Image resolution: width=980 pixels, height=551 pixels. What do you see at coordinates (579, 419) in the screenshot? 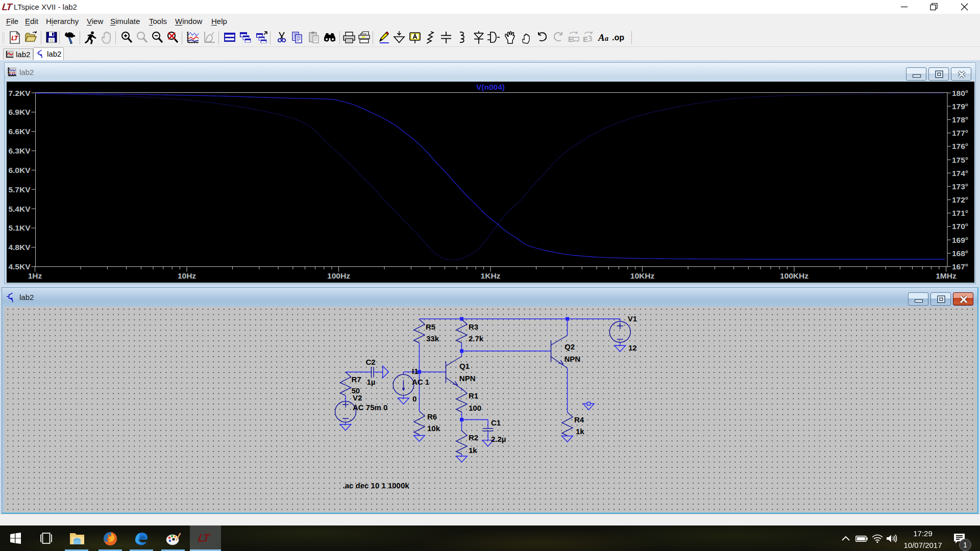
I see `svg-text: R4` at bounding box center [579, 419].